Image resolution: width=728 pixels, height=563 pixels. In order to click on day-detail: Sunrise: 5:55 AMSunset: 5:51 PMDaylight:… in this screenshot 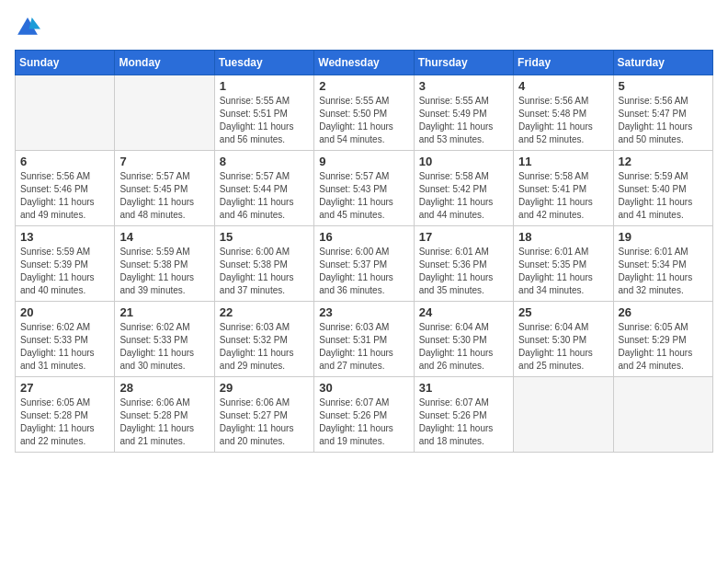, I will do `click(265, 121)`.